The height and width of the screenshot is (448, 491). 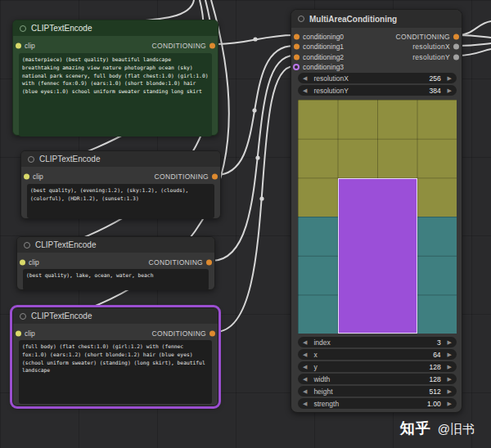 I want to click on prompt-textarea: (masterpiece) (best quality) beautiful l…, so click(x=115, y=95).